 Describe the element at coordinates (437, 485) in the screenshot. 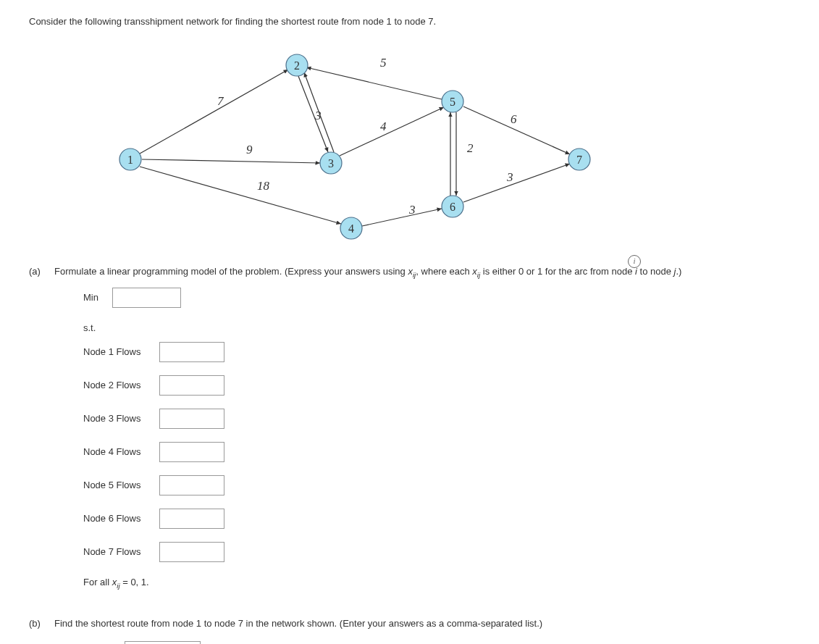

I see `flow-row-5: Node 5 Flows` at that location.